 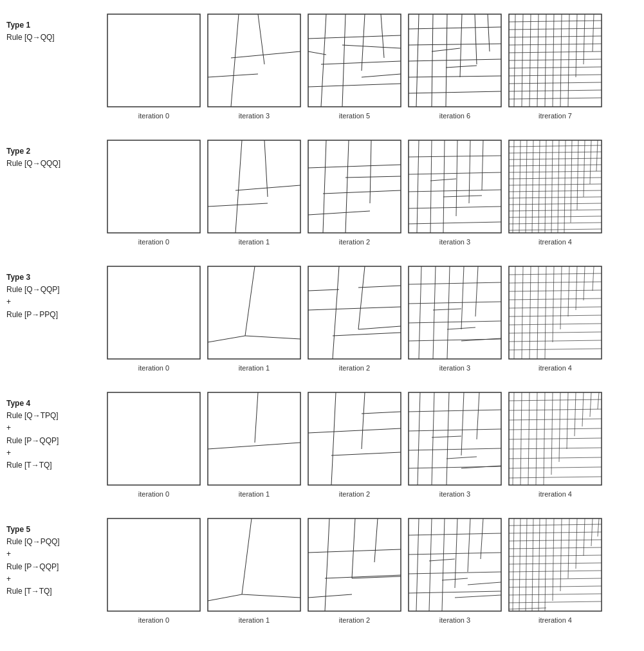 I want to click on type5-label: Type 5 Rule [Q→PQQ]+Rule [P→QQP]+Rule [T…, so click(x=57, y=574).